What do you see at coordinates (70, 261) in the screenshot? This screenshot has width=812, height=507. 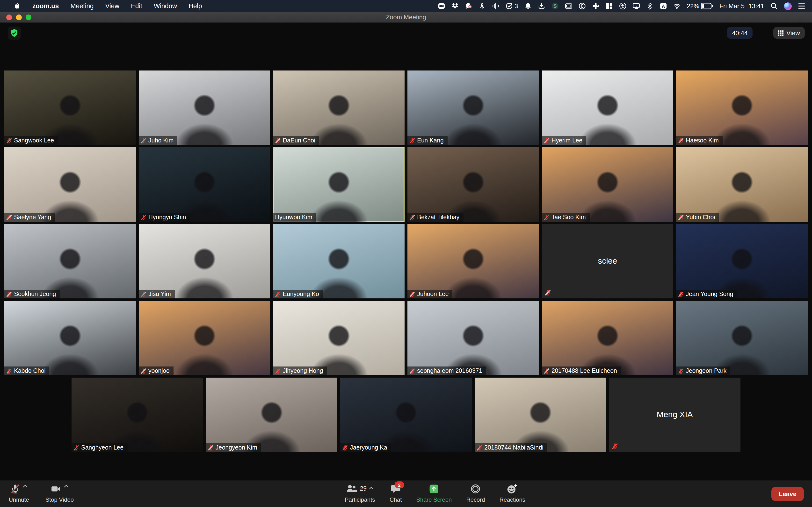 I see `participant-tile: Seokhun Jeong Seokhun Jeong` at bounding box center [70, 261].